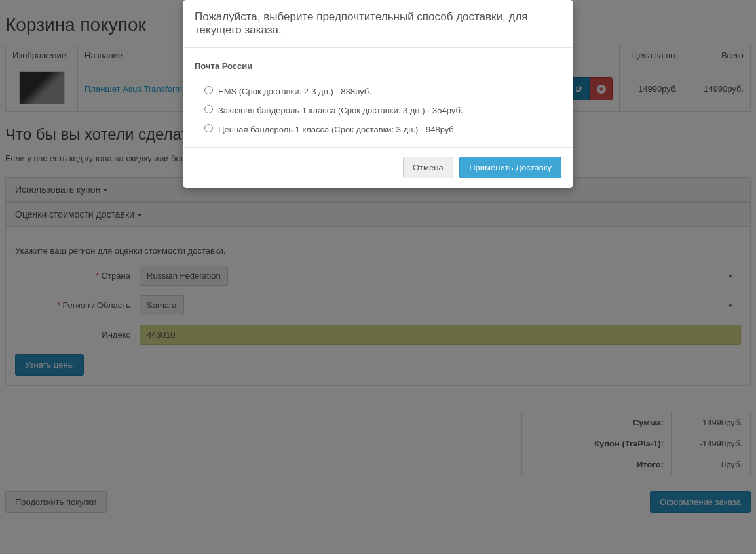 The width and height of the screenshot is (756, 554). Describe the element at coordinates (378, 129) in the screenshot. I see `shipping-option: Ценная бандероль 1 класса (Срок доставки…` at that location.